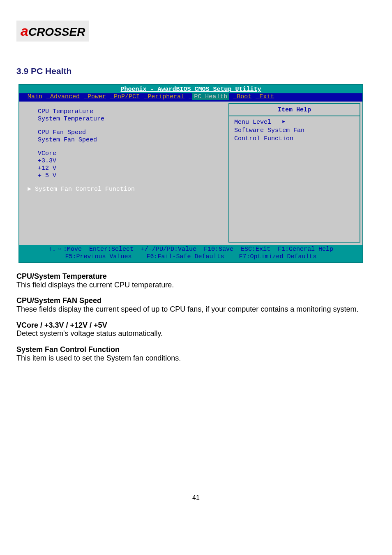  Describe the element at coordinates (294, 123) in the screenshot. I see `help-menu-level: Menu Level ►` at that location.